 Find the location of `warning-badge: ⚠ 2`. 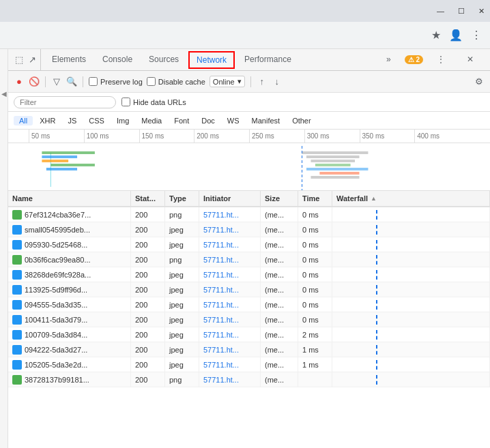

warning-badge: ⚠ 2 is located at coordinates (414, 60).